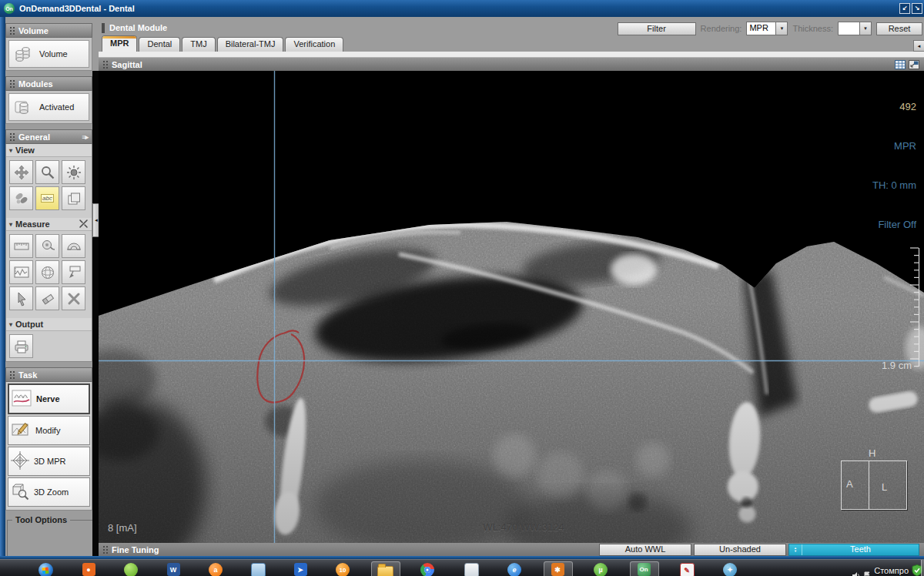  Describe the element at coordinates (867, 574) in the screenshot. I see `action-center-flag-icon` at that location.